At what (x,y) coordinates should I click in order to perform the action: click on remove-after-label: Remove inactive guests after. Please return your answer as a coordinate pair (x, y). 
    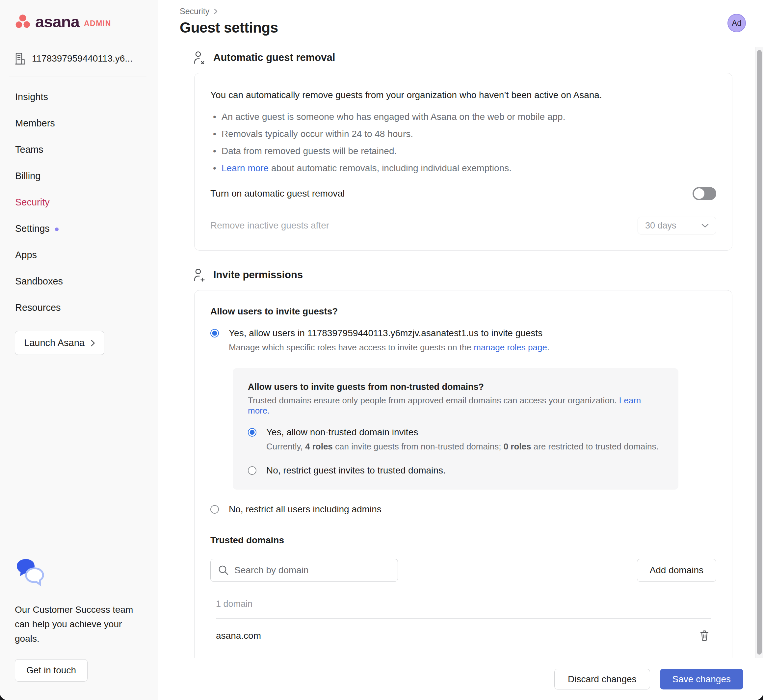
    Looking at the image, I should click on (270, 226).